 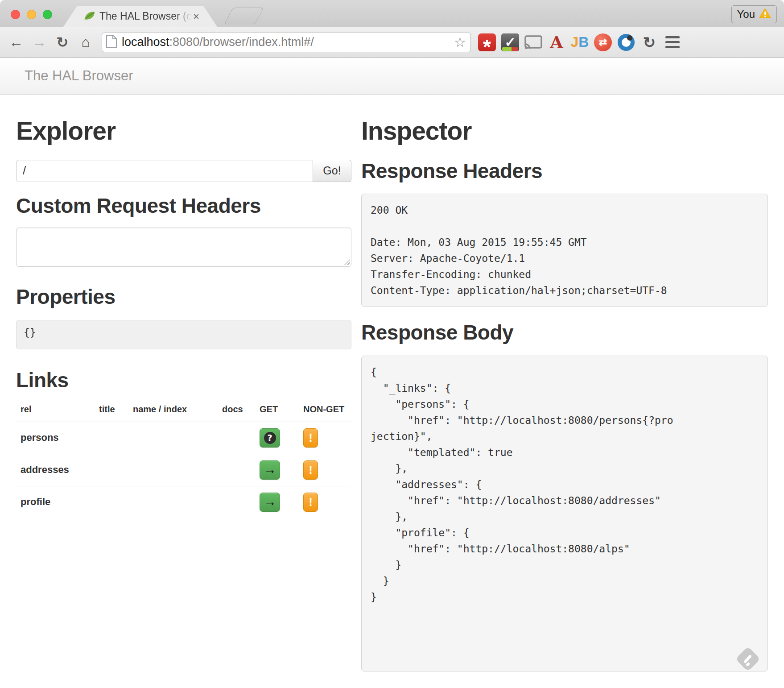 I want to click on reload-button: ↻, so click(x=62, y=42).